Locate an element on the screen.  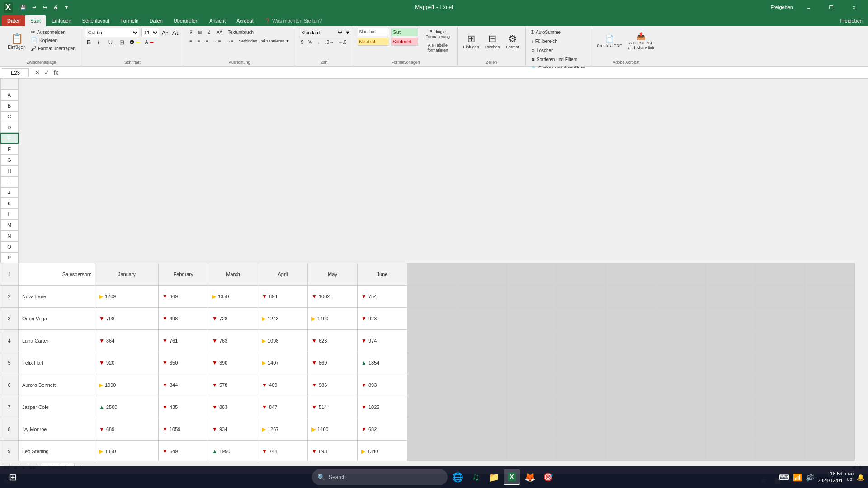
cell-O7 is located at coordinates (780, 408).